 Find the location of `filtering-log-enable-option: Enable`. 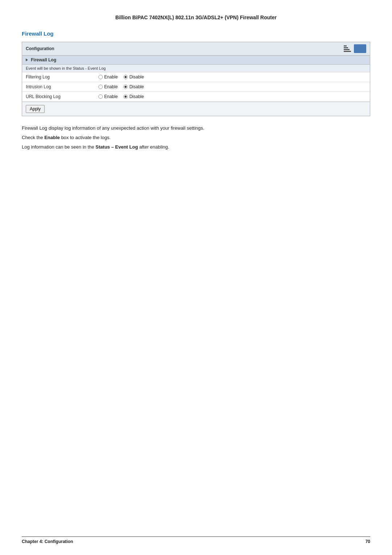

filtering-log-enable-option: Enable is located at coordinates (108, 77).